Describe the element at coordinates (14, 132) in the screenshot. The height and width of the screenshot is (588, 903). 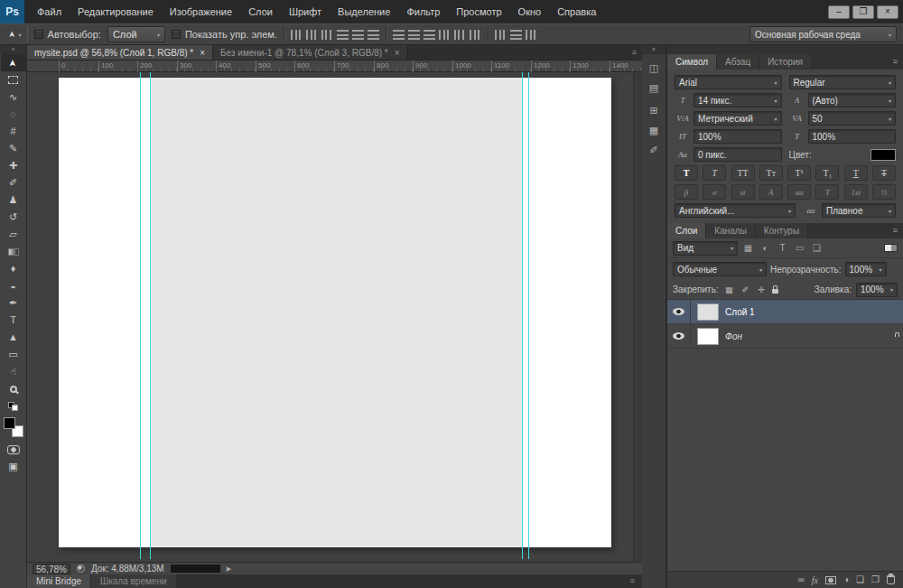
I see `crop-tool: #` at that location.